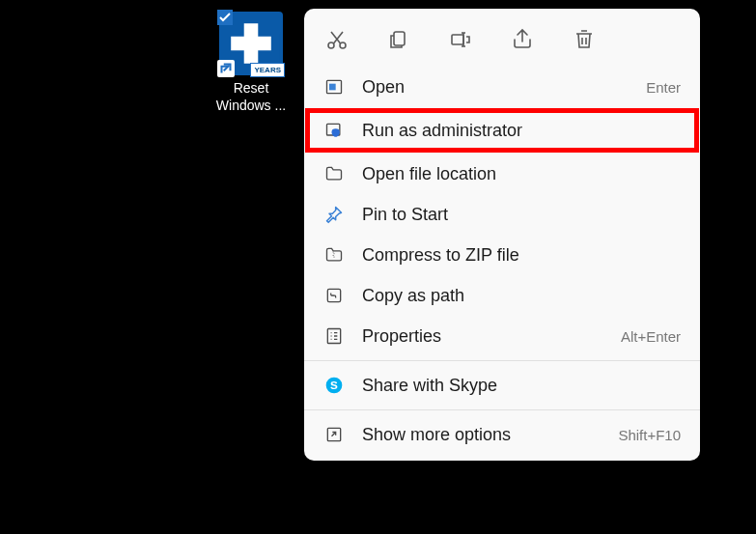 The width and height of the screenshot is (756, 534). Describe the element at coordinates (334, 295) in the screenshot. I see `copy-path-icon` at that location.